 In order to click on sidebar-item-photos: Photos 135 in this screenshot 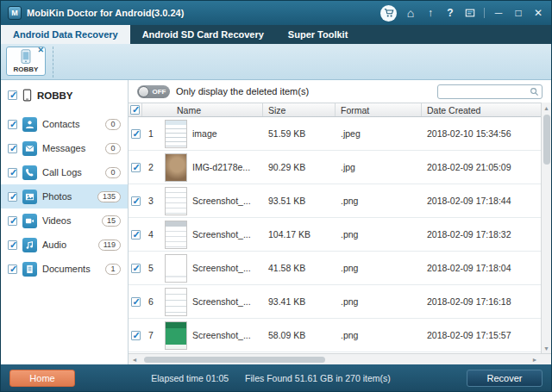, I will do `click(64, 196)`.